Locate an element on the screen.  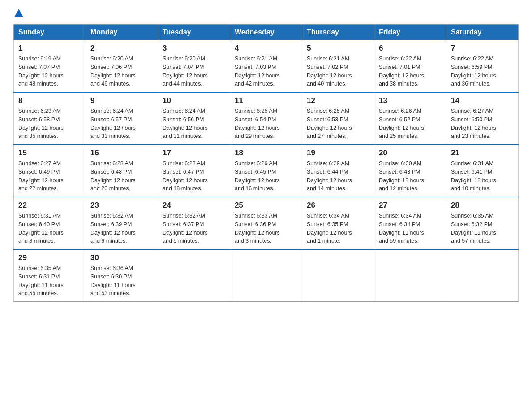
day-info: Sunrise: 6:29 AM Sunset: 6:44 PM Dayligh… is located at coordinates (338, 176).